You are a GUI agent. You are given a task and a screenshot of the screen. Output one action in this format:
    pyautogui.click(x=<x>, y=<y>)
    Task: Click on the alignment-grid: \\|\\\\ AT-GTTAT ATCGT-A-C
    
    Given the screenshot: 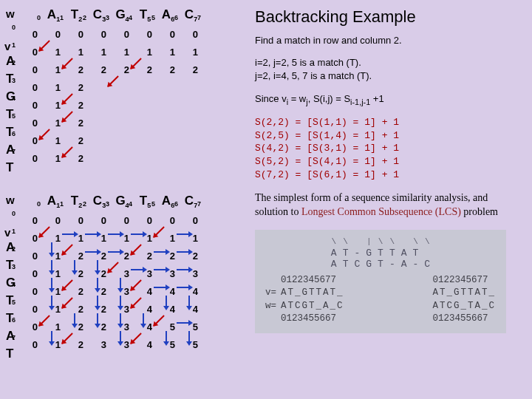 What is the action you would take?
    pyautogui.click(x=381, y=253)
    